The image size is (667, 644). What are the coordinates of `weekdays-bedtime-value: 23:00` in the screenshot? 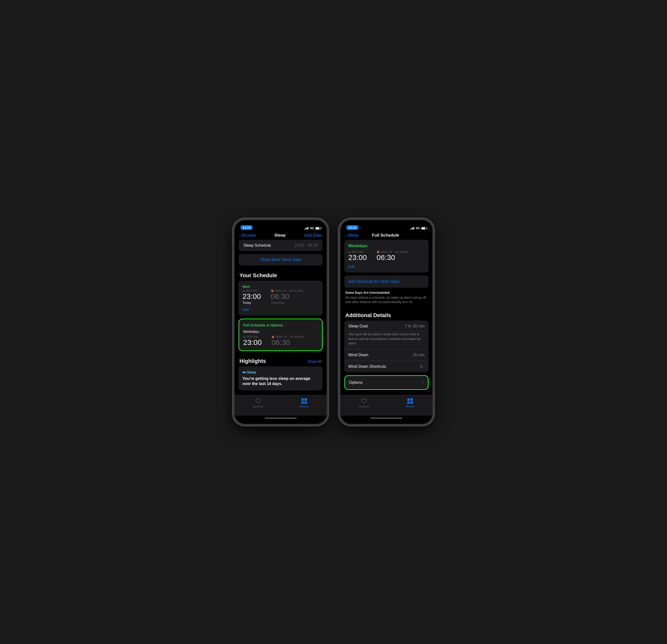 It's located at (357, 257).